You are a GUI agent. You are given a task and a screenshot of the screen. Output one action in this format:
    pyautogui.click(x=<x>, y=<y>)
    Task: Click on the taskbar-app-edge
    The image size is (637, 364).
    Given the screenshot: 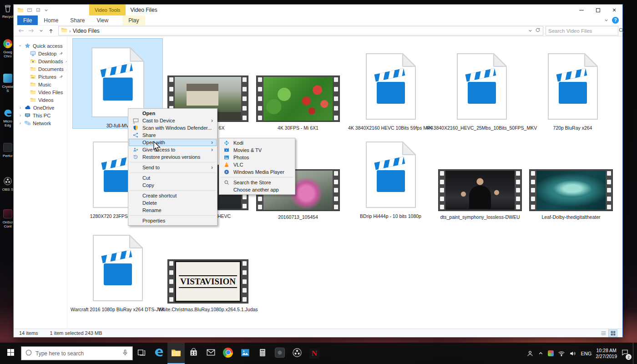 What is the action you would take?
    pyautogui.click(x=159, y=353)
    